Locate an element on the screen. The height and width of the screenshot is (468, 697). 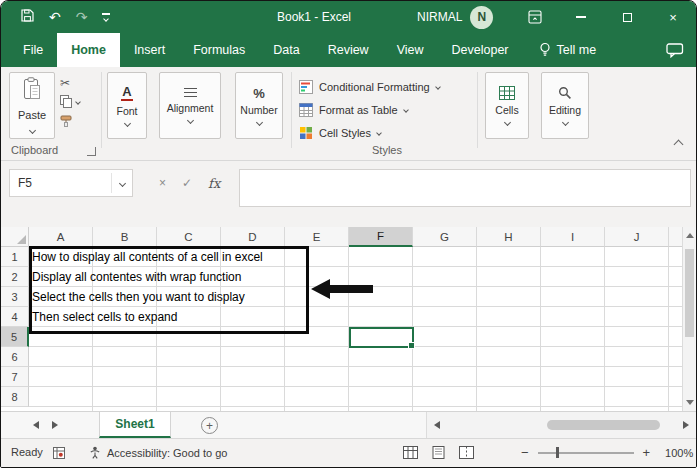
enter-button: ✓ is located at coordinates (187, 183).